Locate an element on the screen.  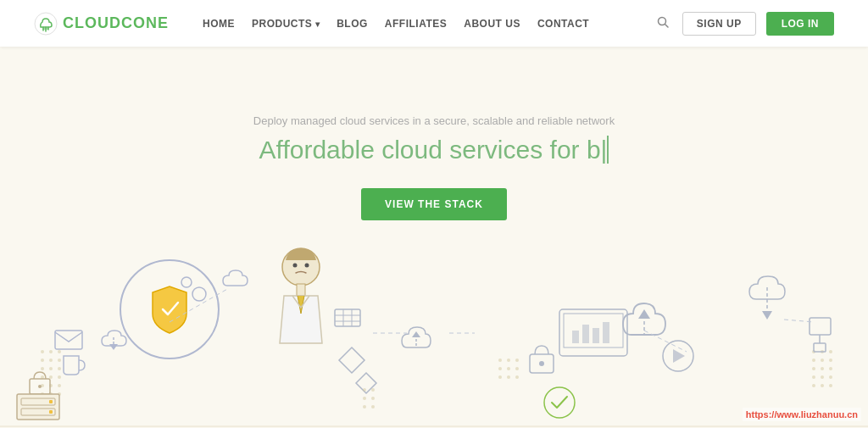
search-icon is located at coordinates (663, 22).